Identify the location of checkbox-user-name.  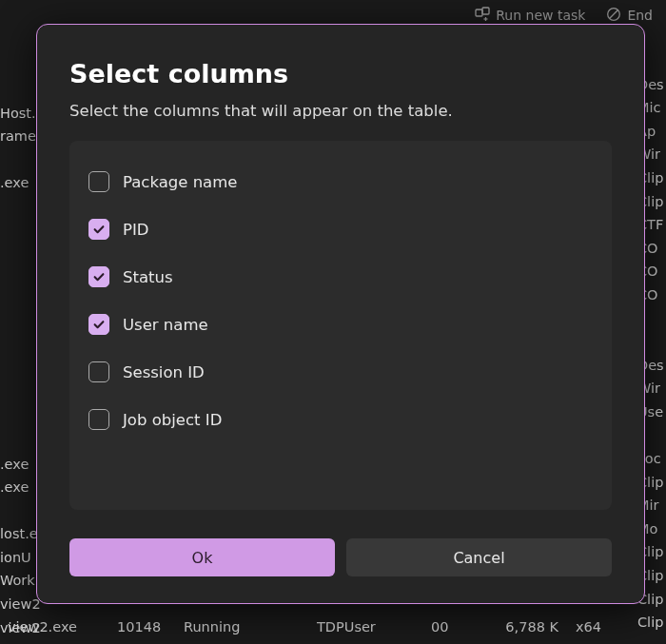
(99, 324).